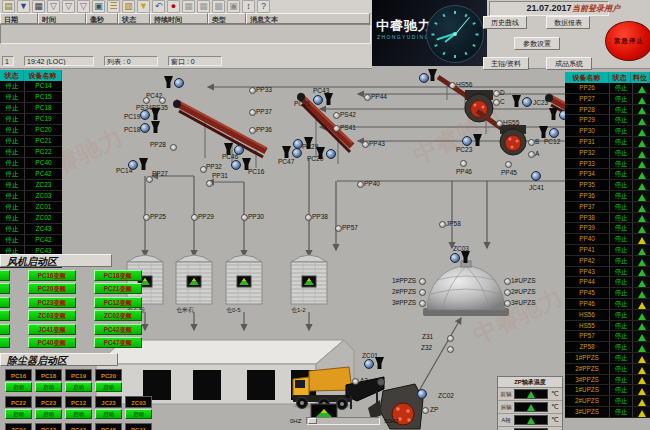 This screenshot has width=650, height=430. What do you see at coordinates (31, 142) in the screenshot?
I see `device-row: 停止PC21` at bounding box center [31, 142].